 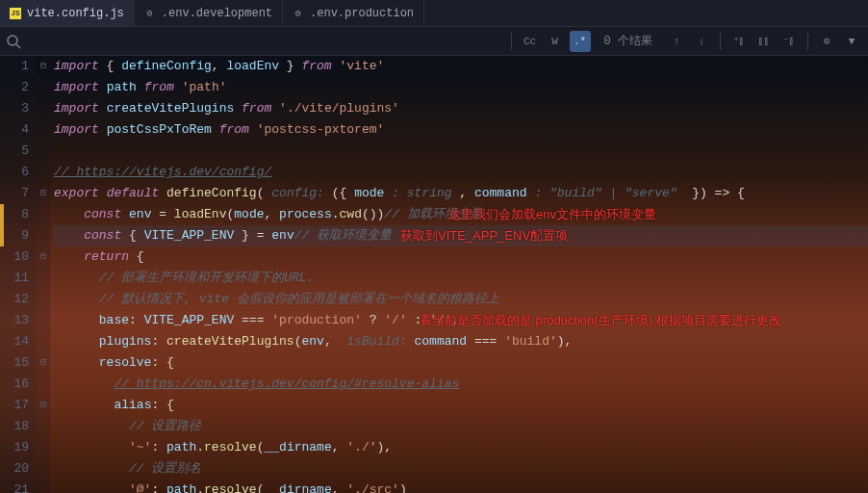 What do you see at coordinates (600, 321) in the screenshot?
I see `annotation: 看当前是否加载的是 production(生产环境),根据项目需要进行更改` at bounding box center [600, 321].